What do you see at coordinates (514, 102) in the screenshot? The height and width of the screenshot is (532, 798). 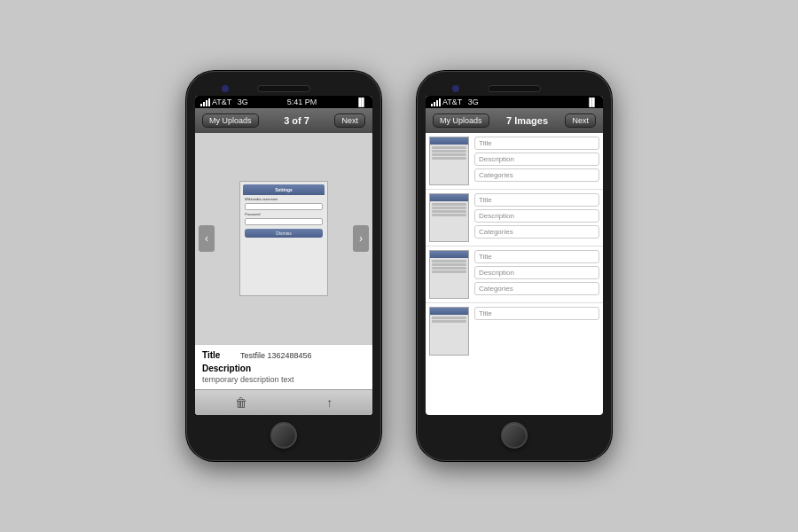 I see `phone2-status-bar: AT&T 3G ▐▌` at bounding box center [514, 102].